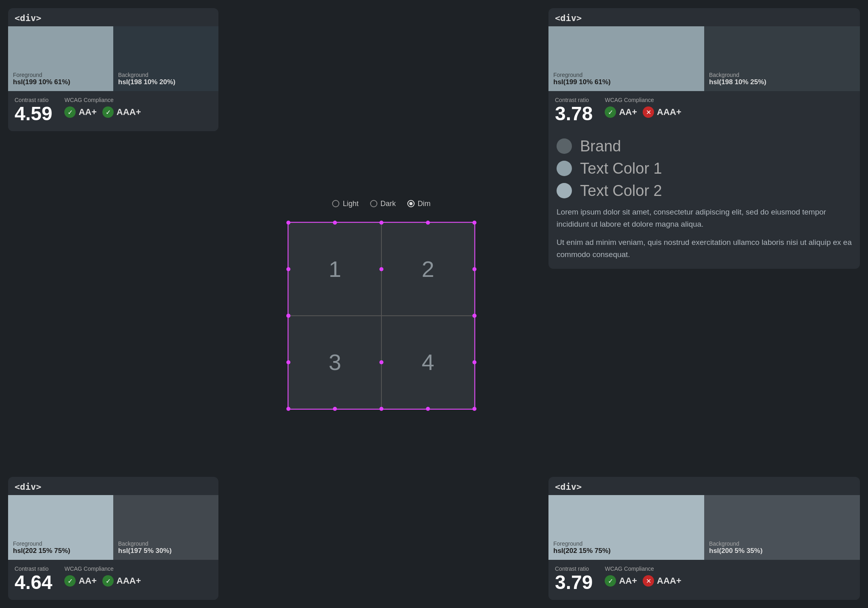 This screenshot has width=868, height=608. Describe the element at coordinates (574, 100) in the screenshot. I see `contrast-label-tr: Contrast ratio` at that location.